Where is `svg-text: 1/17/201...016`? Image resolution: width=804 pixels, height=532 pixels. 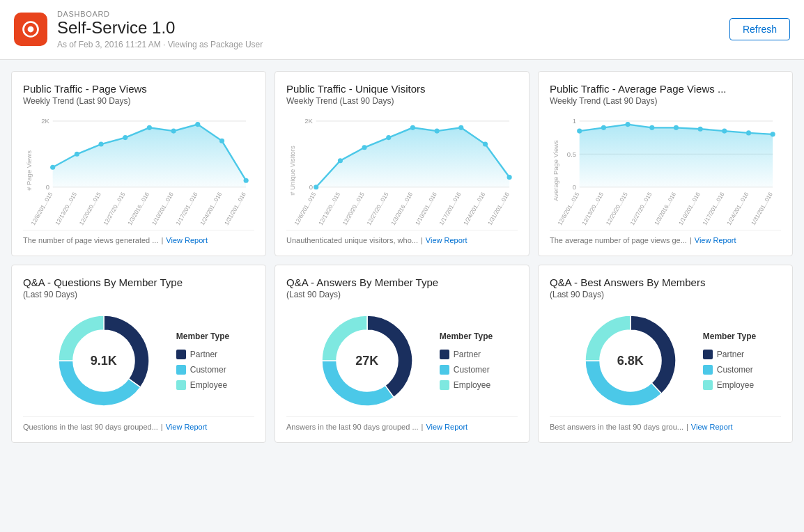
svg-text: 1/17/201...016 is located at coordinates (713, 209).